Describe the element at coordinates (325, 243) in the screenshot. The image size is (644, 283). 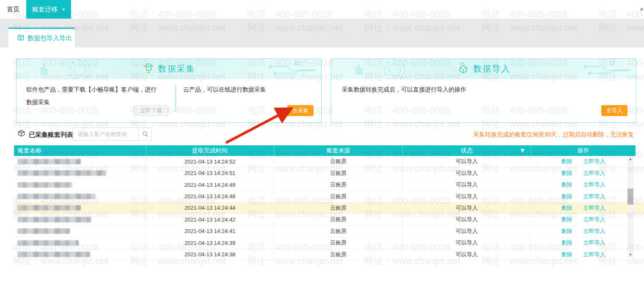
I see `table-row: 2021-04-13 14:24:39 云账房 可以导入 删除 立即导入` at that location.